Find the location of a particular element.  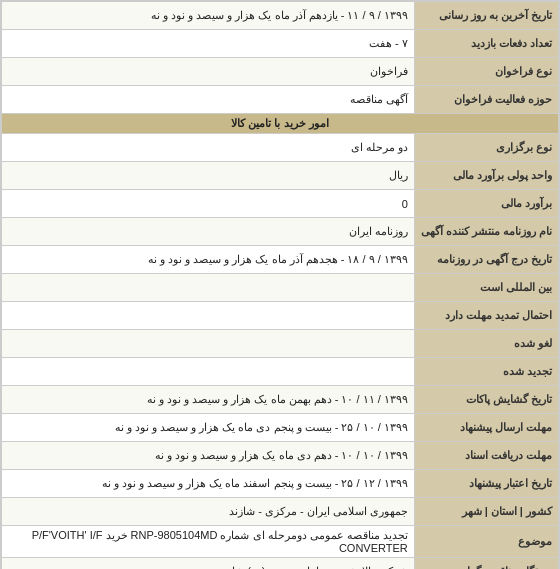

label-cell: تاریخ اعتبار پیشنهاد is located at coordinates (486, 484).